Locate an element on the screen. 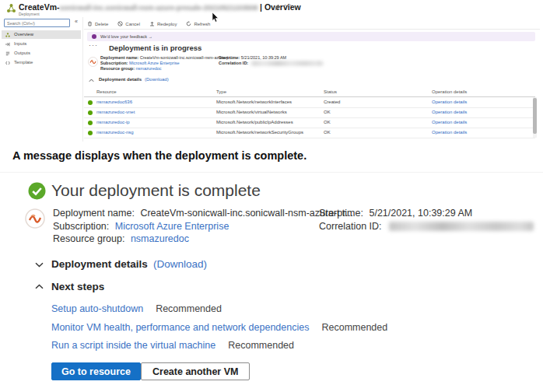 The width and height of the screenshot is (543, 392). toolbar: Delete Cancel Redeploy Refresh is located at coordinates (149, 23).